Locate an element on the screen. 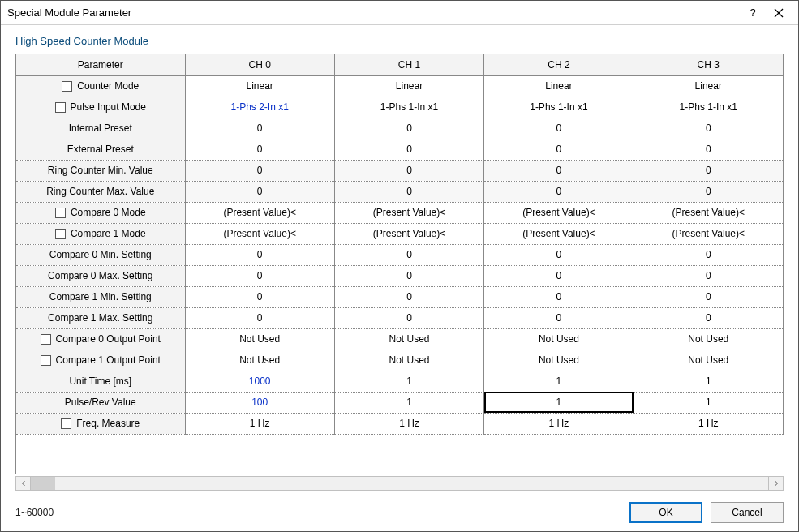  param-cell: External Preset is located at coordinates (101, 149).